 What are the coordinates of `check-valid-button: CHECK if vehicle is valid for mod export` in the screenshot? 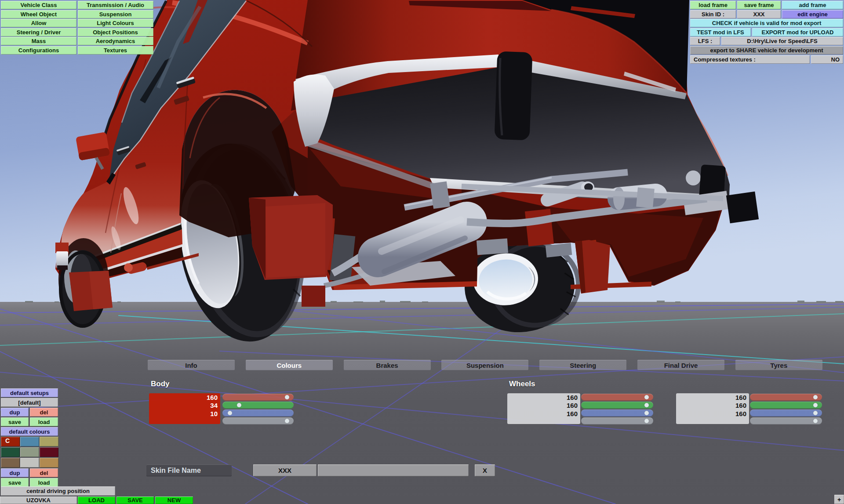 It's located at (767, 23).